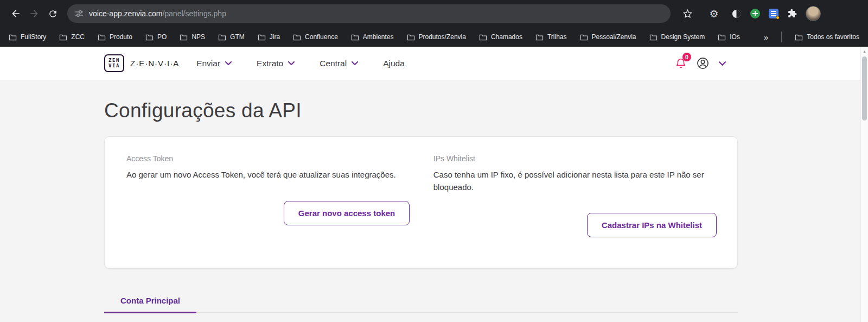  Describe the element at coordinates (434, 14) in the screenshot. I see `browser-toolbar: voice-app.zenvia.com/panel/settings.php …` at that location.